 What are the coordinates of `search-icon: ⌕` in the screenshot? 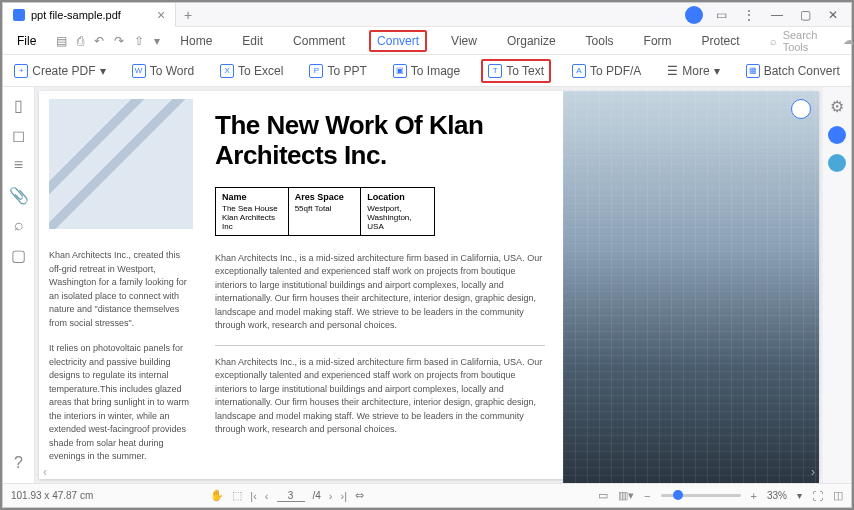 It's located at (774, 41).